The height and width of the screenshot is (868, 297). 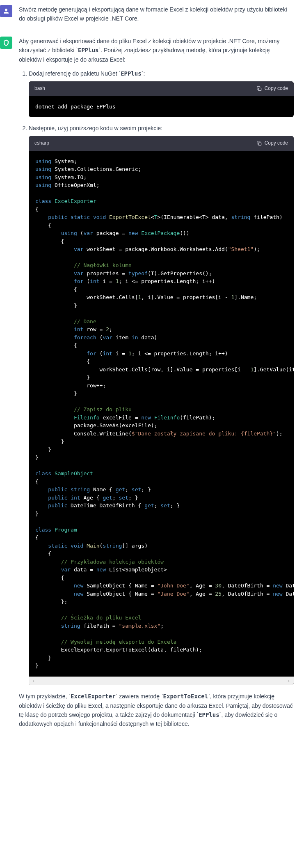 I want to click on code-block-bash: bash Copy code dotnet add package EPPlus, so click(x=161, y=99).